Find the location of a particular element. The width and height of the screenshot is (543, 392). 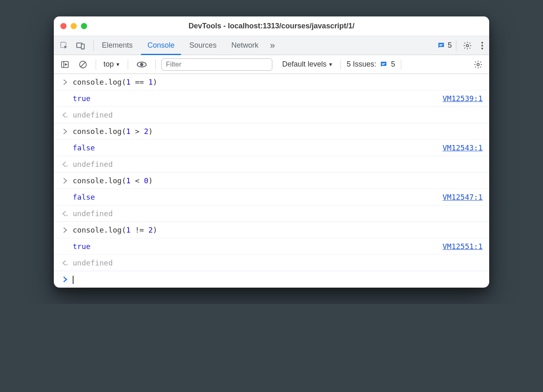

source-link: VM12539:1 is located at coordinates (462, 99).